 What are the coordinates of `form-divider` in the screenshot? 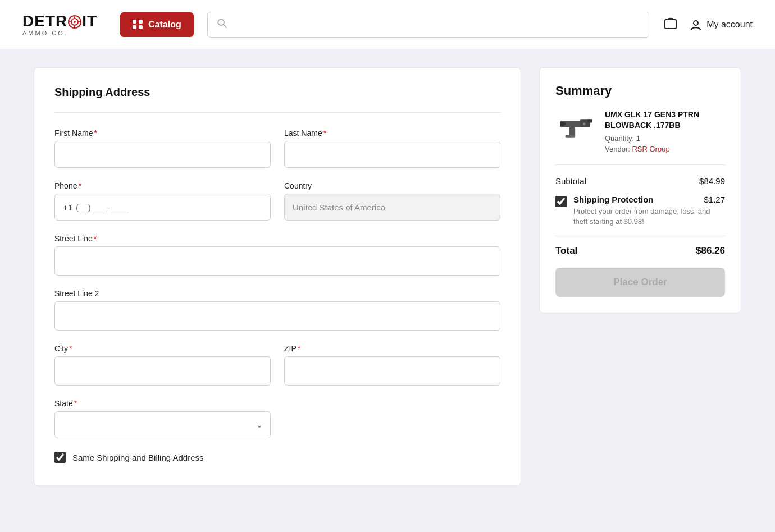 It's located at (277, 112).